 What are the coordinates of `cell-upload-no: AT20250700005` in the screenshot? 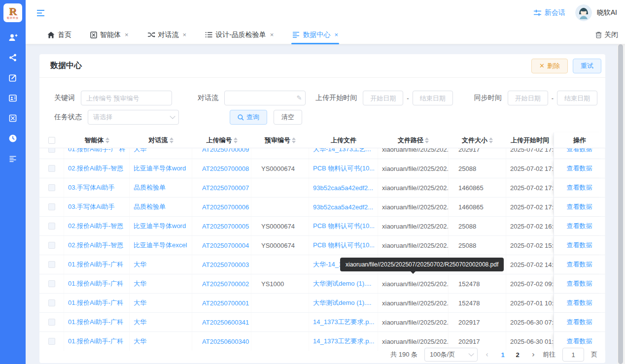 It's located at (222, 226).